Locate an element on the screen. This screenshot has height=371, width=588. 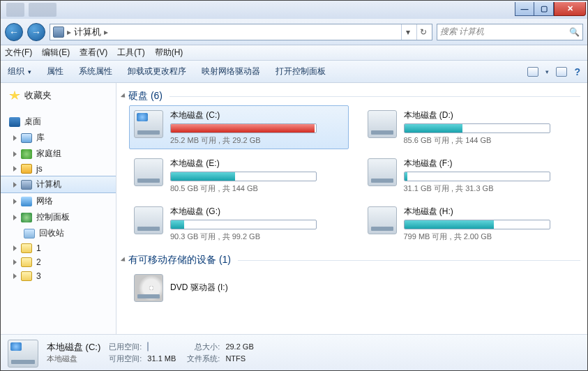
refresh-button: ↻ is located at coordinates (423, 32).